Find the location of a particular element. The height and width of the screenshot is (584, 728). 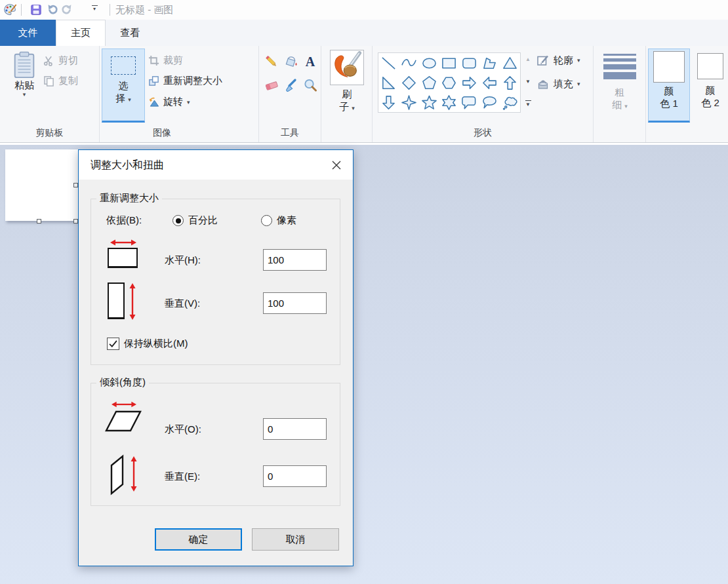

shape-polygon is located at coordinates (489, 63).